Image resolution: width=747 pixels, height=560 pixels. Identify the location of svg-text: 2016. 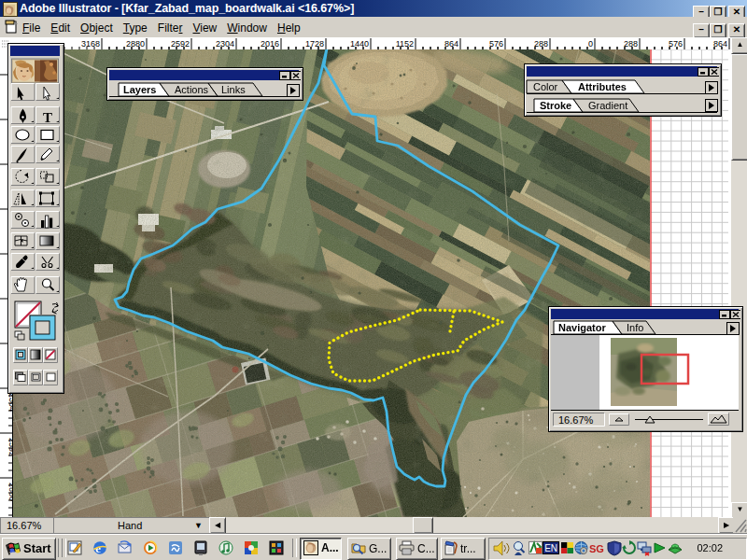
(270, 44).